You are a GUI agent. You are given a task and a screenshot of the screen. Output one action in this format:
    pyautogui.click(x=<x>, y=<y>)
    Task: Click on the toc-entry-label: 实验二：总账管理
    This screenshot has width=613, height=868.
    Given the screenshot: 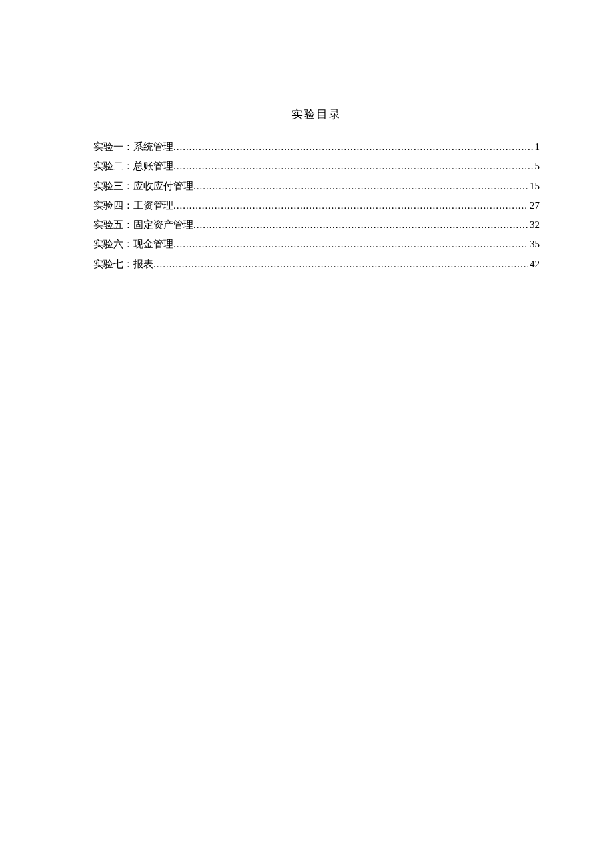 What is the action you would take?
    pyautogui.click(x=133, y=167)
    